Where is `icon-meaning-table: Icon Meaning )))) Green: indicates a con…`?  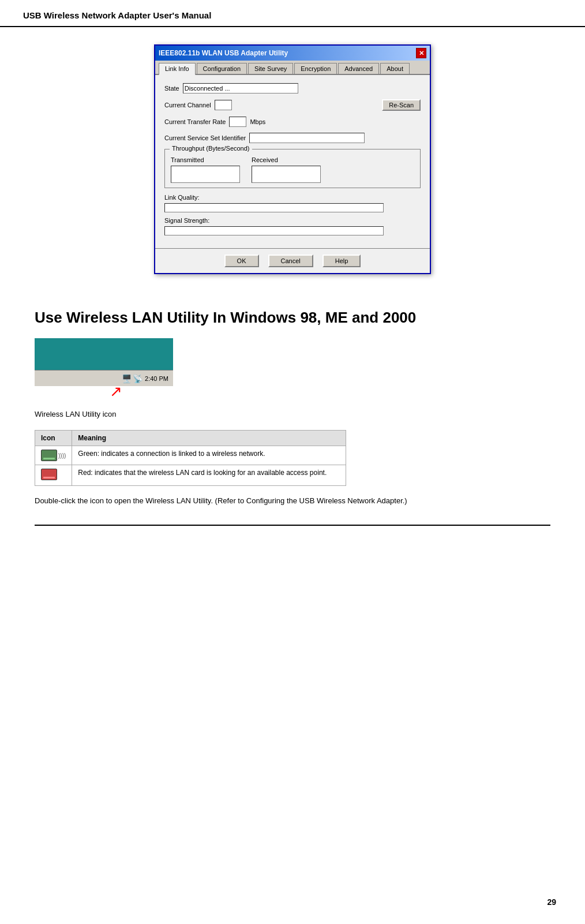 icon-meaning-table: Icon Meaning )))) Green: indicates a con… is located at coordinates (190, 458).